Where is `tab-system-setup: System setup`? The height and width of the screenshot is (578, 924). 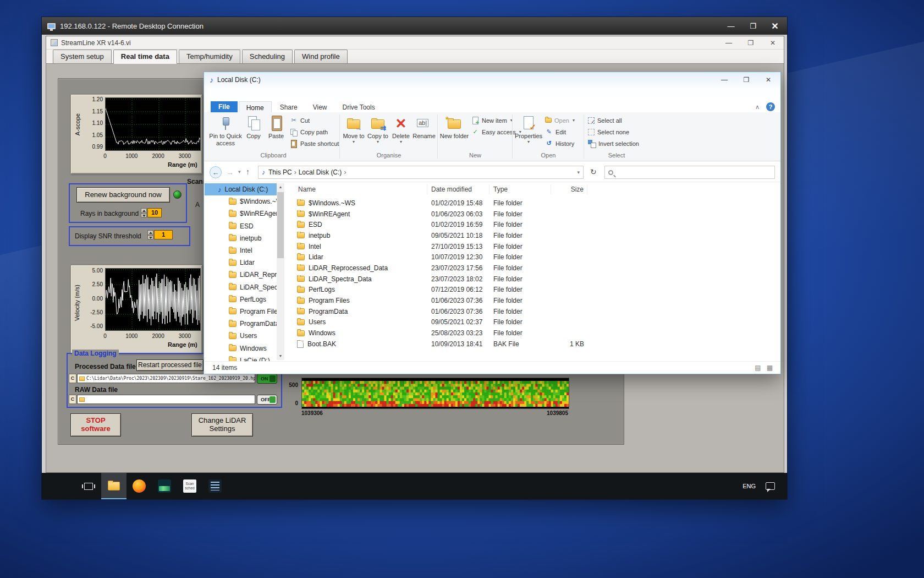 tab-system-setup: System setup is located at coordinates (82, 56).